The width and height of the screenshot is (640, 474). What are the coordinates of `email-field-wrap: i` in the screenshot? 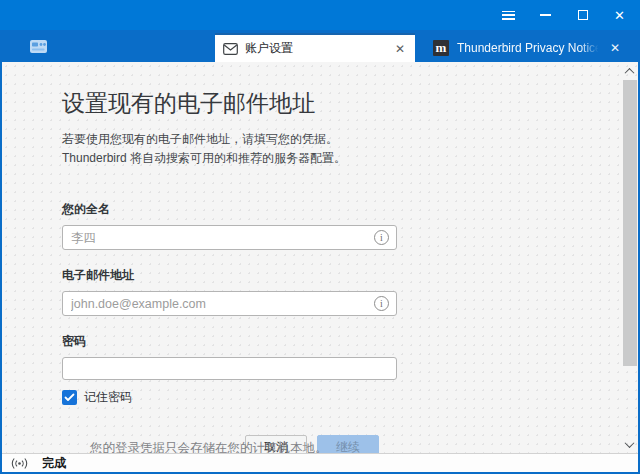 It's located at (230, 304).